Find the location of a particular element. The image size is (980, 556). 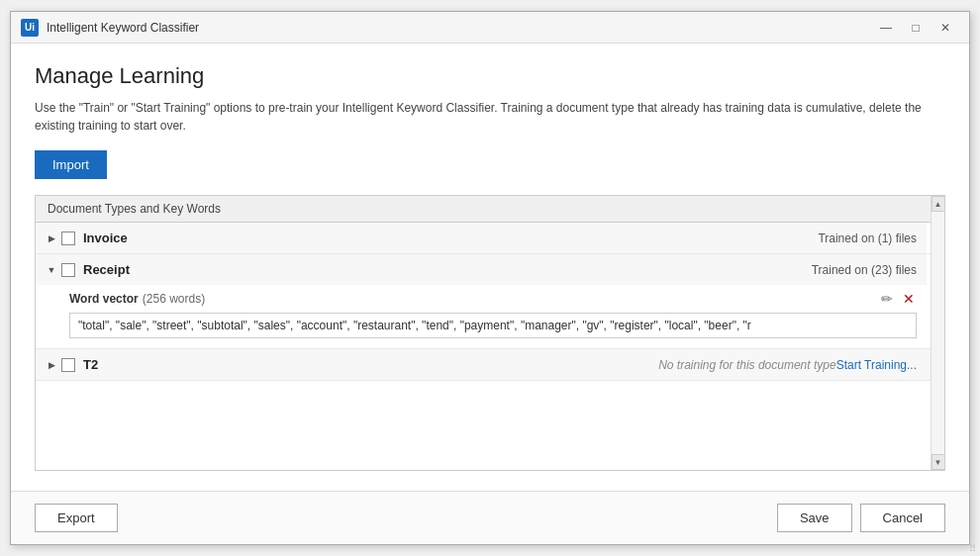

invoice-trained-info: Trained on (1) files is located at coordinates (867, 238).